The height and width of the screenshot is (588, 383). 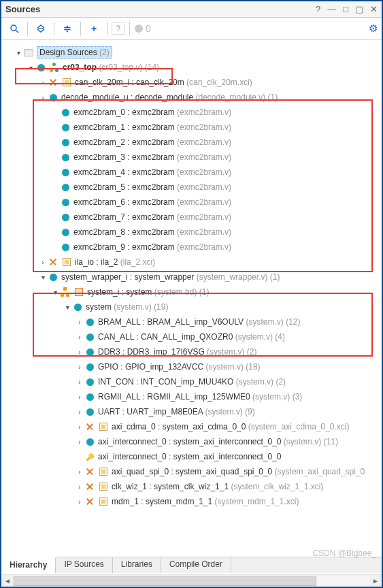 What do you see at coordinates (193, 472) in the screenshot?
I see `tree-item-sys-10: ›axi_quad_spi_0 : system_axi_quad_spi_0_…` at bounding box center [193, 472].